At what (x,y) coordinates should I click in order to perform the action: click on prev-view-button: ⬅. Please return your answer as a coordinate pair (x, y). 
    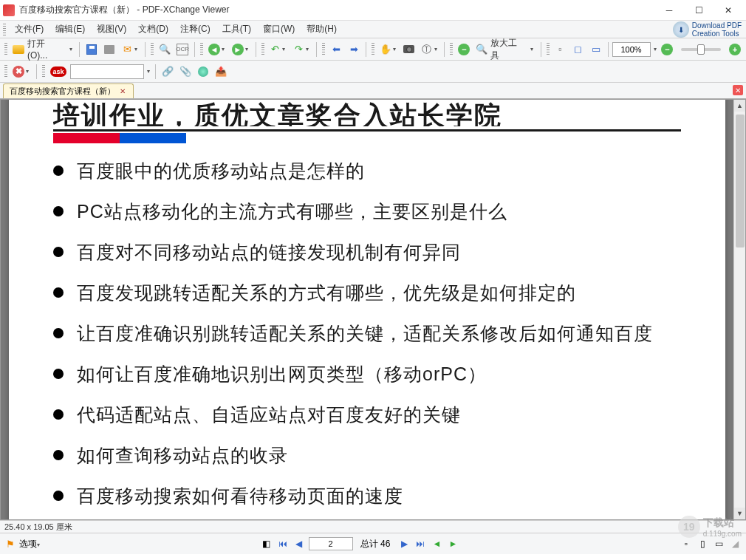
    Looking at the image, I should click on (336, 49).